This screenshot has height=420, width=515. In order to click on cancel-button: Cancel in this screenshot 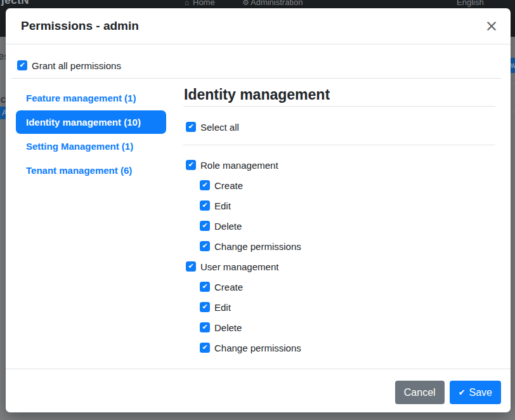, I will do `click(420, 392)`.